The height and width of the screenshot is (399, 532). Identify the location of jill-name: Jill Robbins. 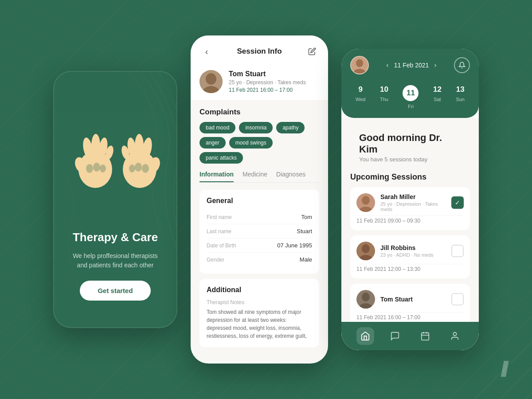
(413, 248).